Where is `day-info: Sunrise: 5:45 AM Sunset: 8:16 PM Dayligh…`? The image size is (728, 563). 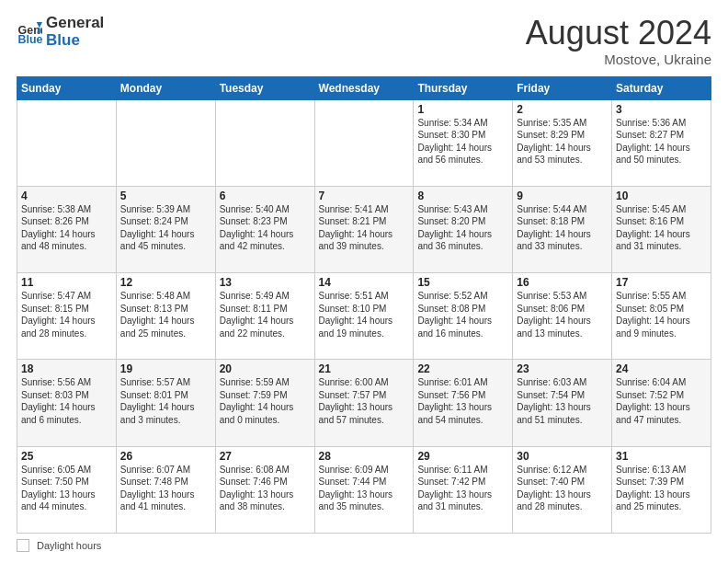 day-info: Sunrise: 5:45 AM Sunset: 8:16 PM Dayligh… is located at coordinates (662, 228).